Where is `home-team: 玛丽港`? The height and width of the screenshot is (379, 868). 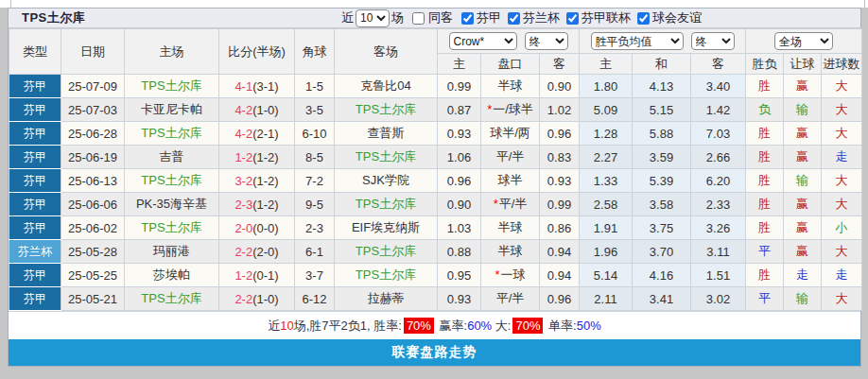 home-team: 玛丽港 is located at coordinates (172, 251).